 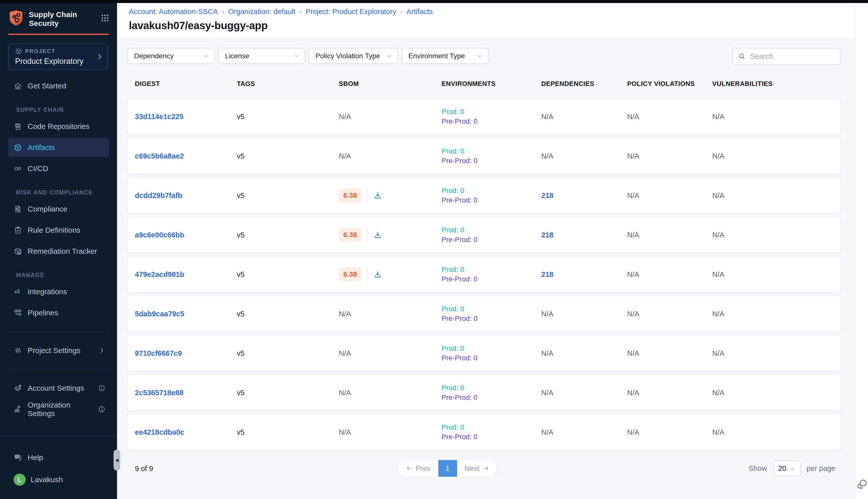 What do you see at coordinates (58, 313) in the screenshot?
I see `sidebar-item-pipelines: Pipelines` at bounding box center [58, 313].